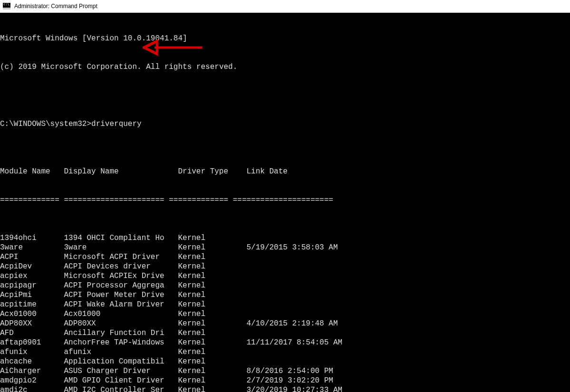 This screenshot has width=570, height=392. Describe the element at coordinates (285, 324) in the screenshot. I see `table-row: ADP80XXADP80XXKernel4/10/2015 2:19:48 AM` at that location.